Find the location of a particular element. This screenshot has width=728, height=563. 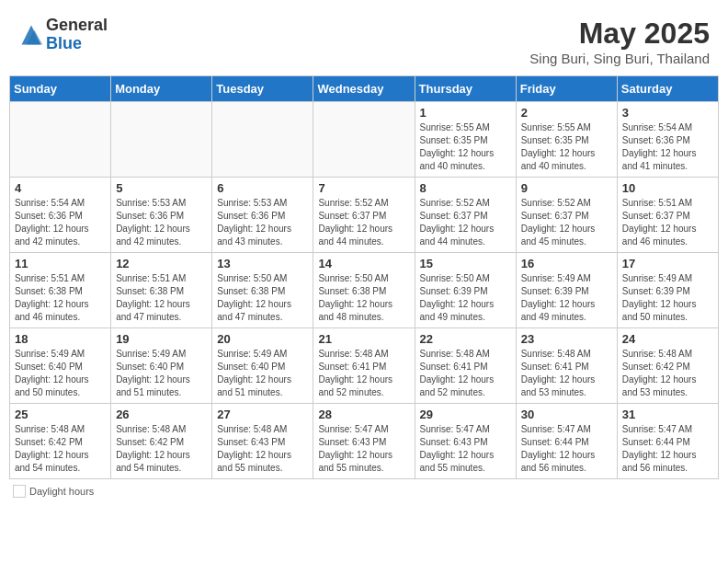

day-number: 9 is located at coordinates (566, 188).